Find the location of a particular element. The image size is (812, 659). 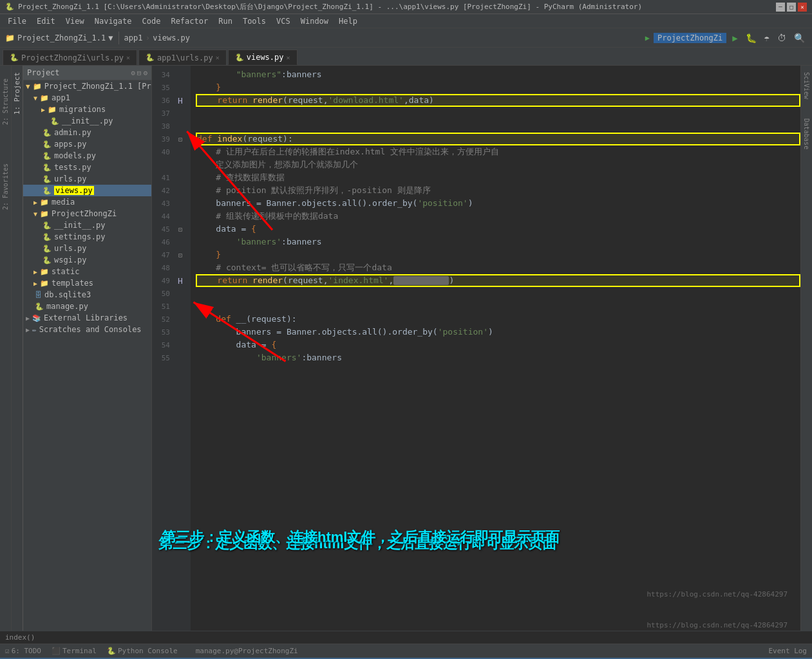

line-number: 41 is located at coordinates (164, 178).